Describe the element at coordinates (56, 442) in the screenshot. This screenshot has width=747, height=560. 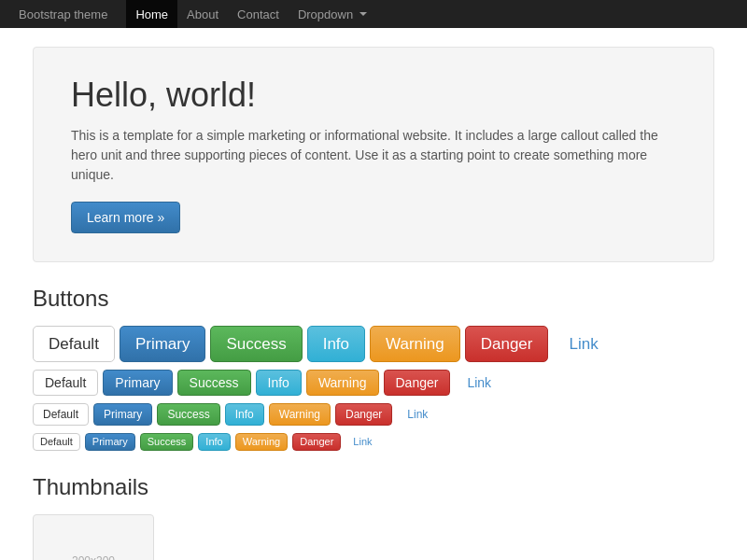
I see `btn-default-xs: Default` at that location.